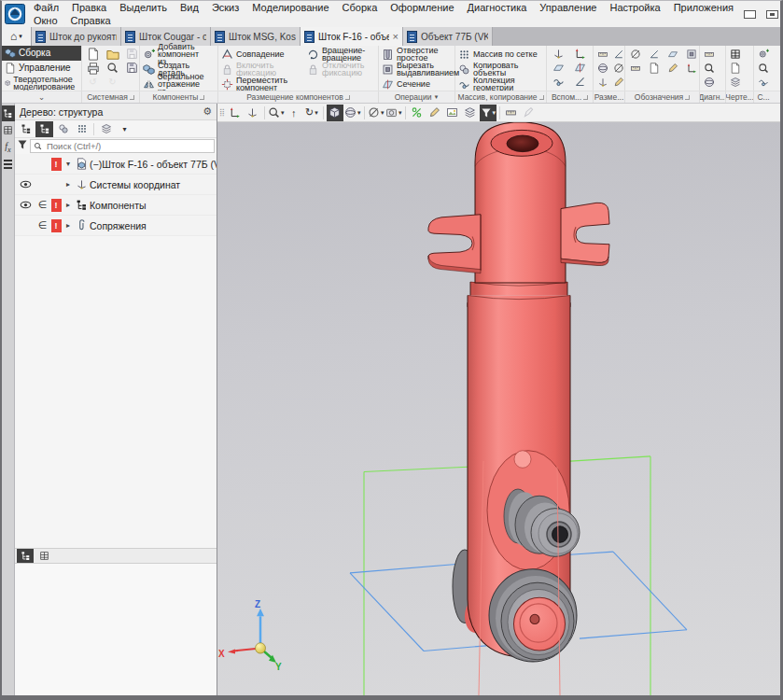  What do you see at coordinates (749, 14) in the screenshot?
I see `collapse-ribbon-button` at bounding box center [749, 14].